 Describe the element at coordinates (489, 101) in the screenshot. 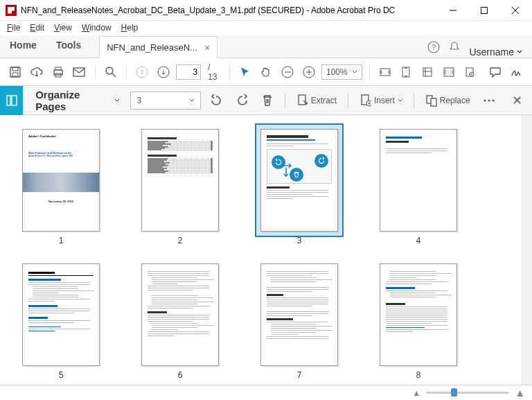

I see `more-button` at that location.